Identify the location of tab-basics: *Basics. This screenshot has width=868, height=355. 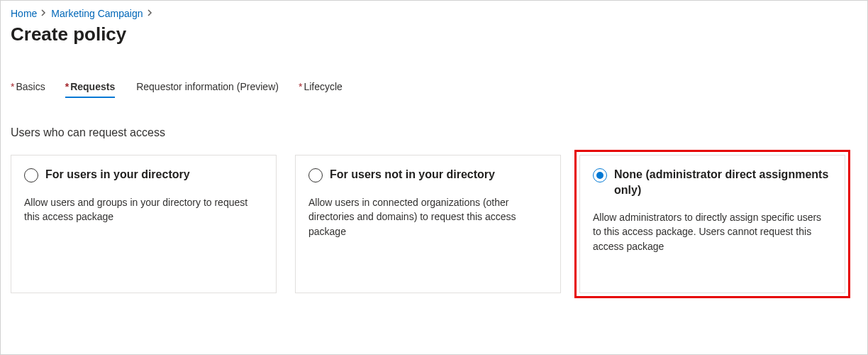
(28, 89).